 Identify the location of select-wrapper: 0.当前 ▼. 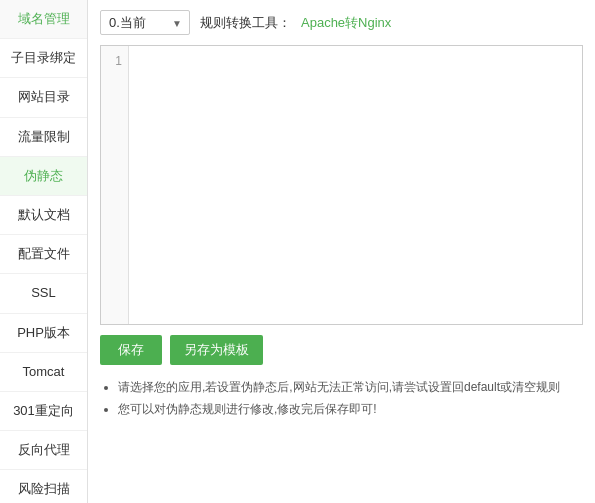
(145, 22).